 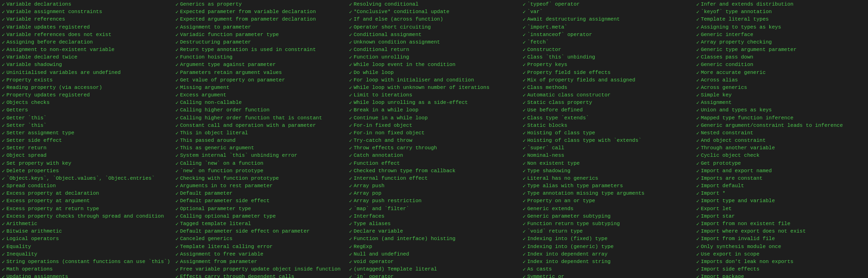 I want to click on list-item: ✓Assignment to free variable, so click(x=260, y=255).